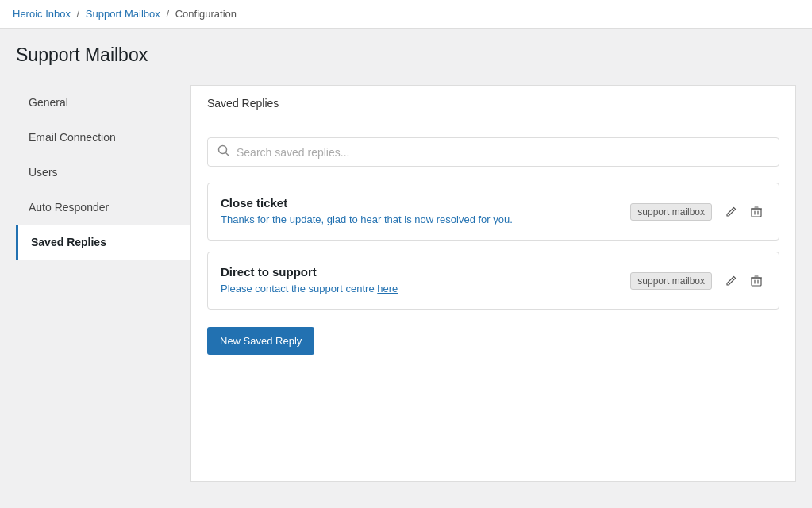  Describe the element at coordinates (756, 212) in the screenshot. I see `delete-button-close-ticket` at that location.